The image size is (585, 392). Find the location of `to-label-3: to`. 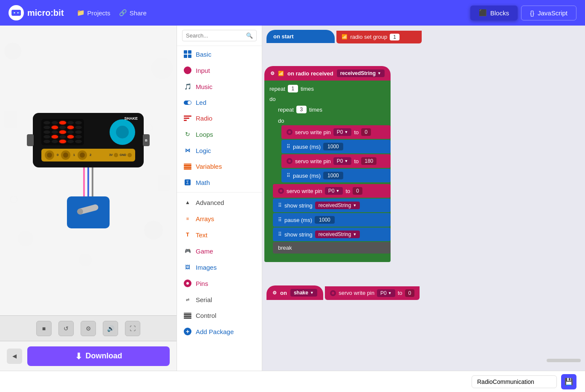

to-label-3: to is located at coordinates (348, 191).